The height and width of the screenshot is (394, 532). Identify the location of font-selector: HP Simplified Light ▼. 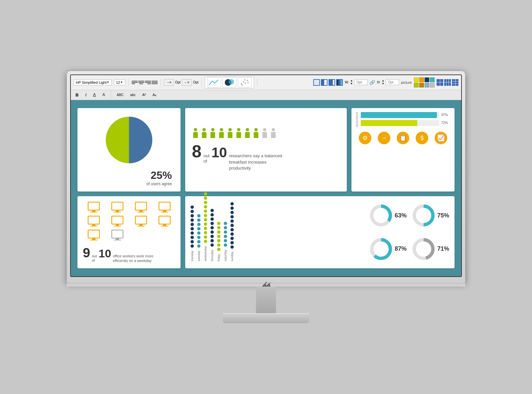
(92, 82).